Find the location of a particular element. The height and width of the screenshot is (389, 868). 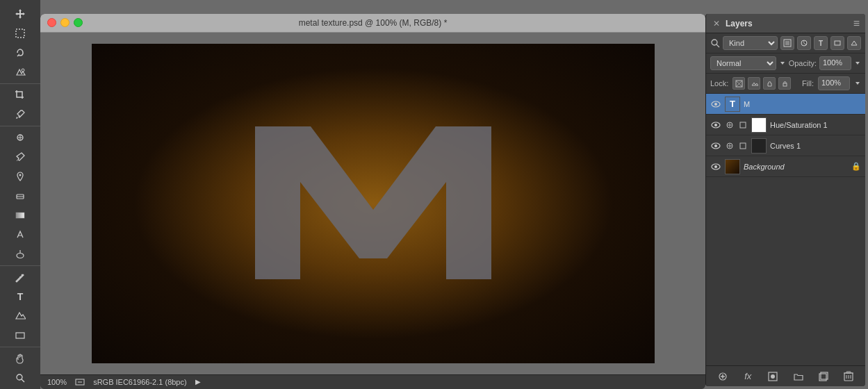

layer-thumb-hue is located at coordinates (759, 125).